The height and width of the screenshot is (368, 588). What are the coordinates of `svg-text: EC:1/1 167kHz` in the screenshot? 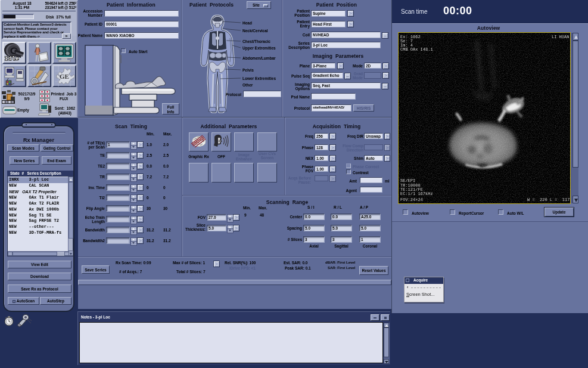 It's located at (417, 194).